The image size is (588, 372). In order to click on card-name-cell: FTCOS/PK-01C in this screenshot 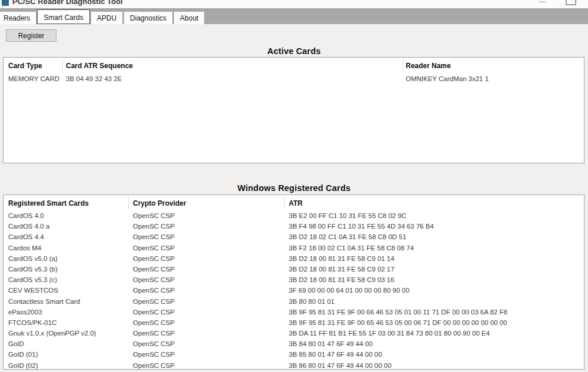, I will do `click(32, 323)`.